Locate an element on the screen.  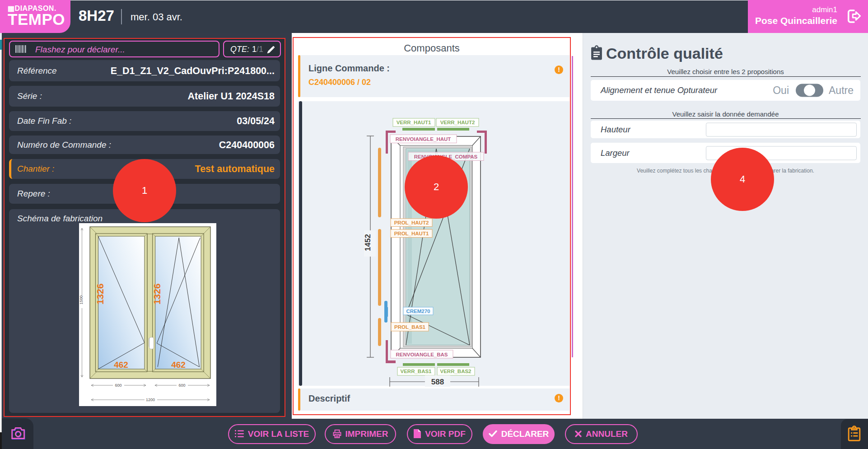
svg-text: VERR_BAS2 is located at coordinates (455, 371).